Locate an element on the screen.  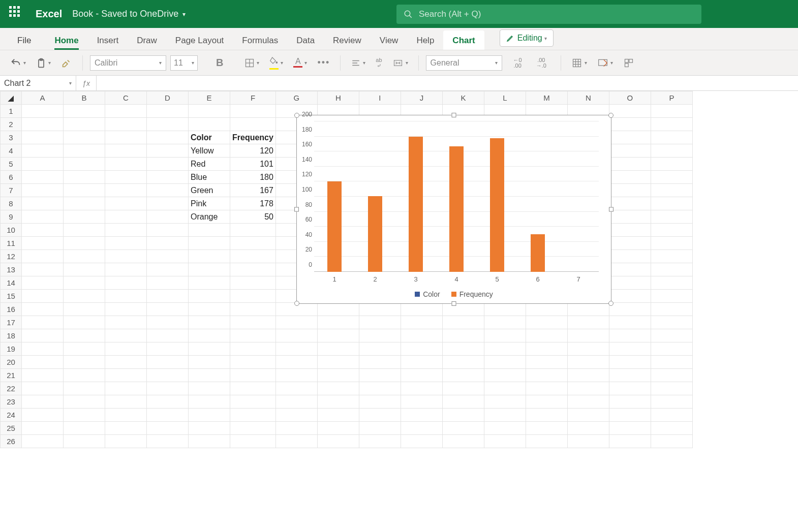
cell-J26 is located at coordinates (421, 442).